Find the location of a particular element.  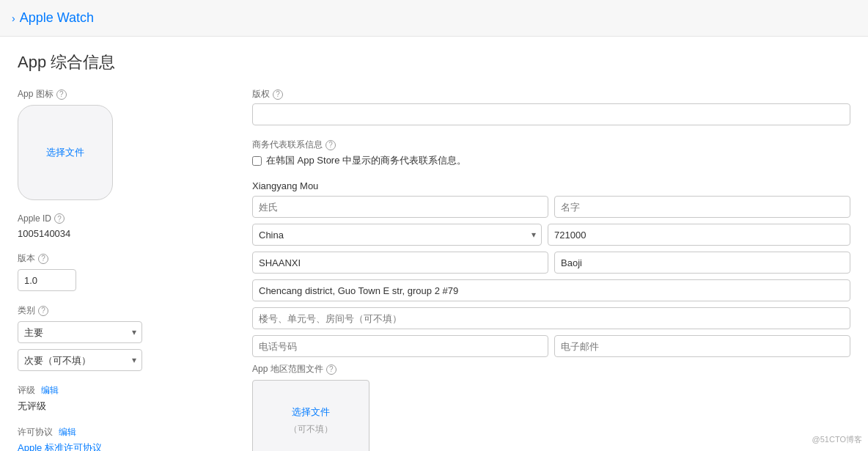

geo-optional-text: （可不填） is located at coordinates (311, 430).